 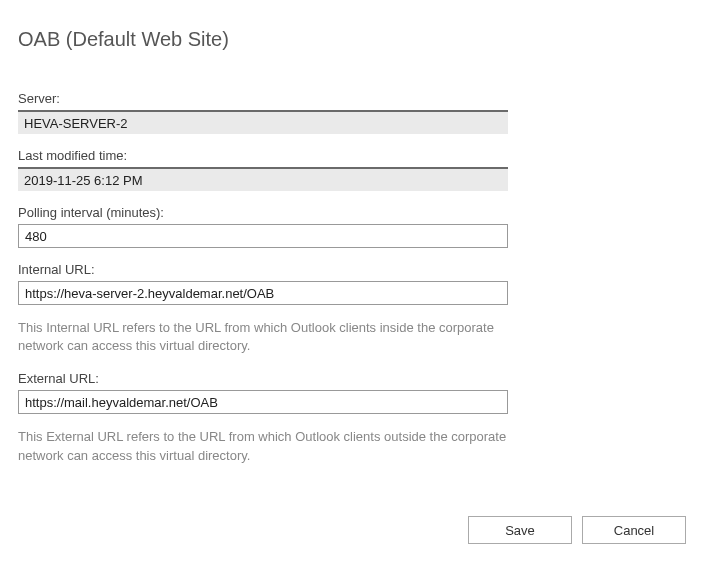 I want to click on cancel-button: Cancel, so click(x=634, y=530).